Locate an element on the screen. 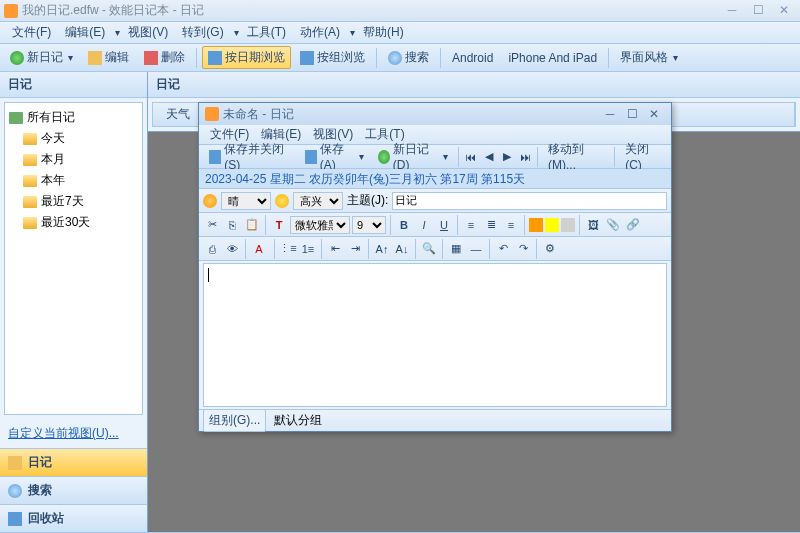 Image resolution: width=800 pixels, height=533 pixels. child-maximize: ☐ is located at coordinates (632, 114).